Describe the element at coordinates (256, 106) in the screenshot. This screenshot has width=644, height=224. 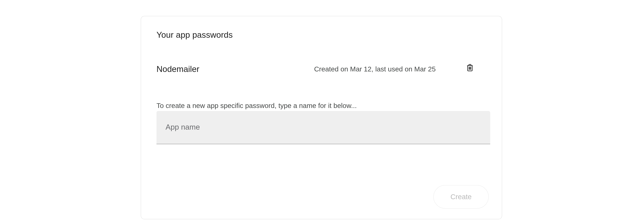
I see `instruction-text: To create a new app specific password, t…` at that location.